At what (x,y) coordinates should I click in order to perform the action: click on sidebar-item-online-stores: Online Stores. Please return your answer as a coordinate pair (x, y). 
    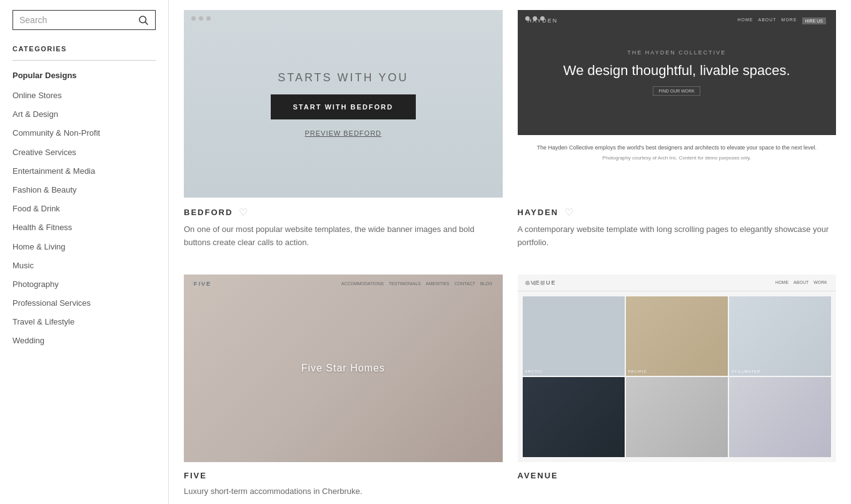
    Looking at the image, I should click on (84, 96).